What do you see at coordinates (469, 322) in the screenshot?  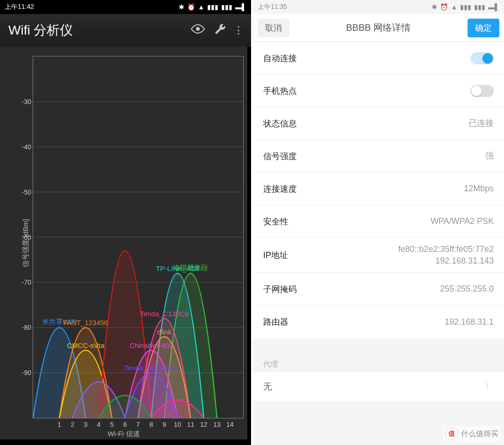 I see `row-value: 192.168.31.1` at bounding box center [469, 322].